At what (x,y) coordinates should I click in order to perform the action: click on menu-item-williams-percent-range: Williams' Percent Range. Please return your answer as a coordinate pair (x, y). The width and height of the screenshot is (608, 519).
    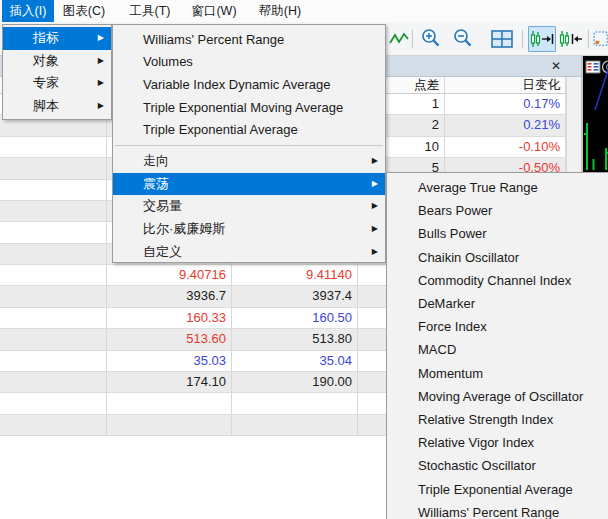
    Looking at the image, I should click on (249, 40).